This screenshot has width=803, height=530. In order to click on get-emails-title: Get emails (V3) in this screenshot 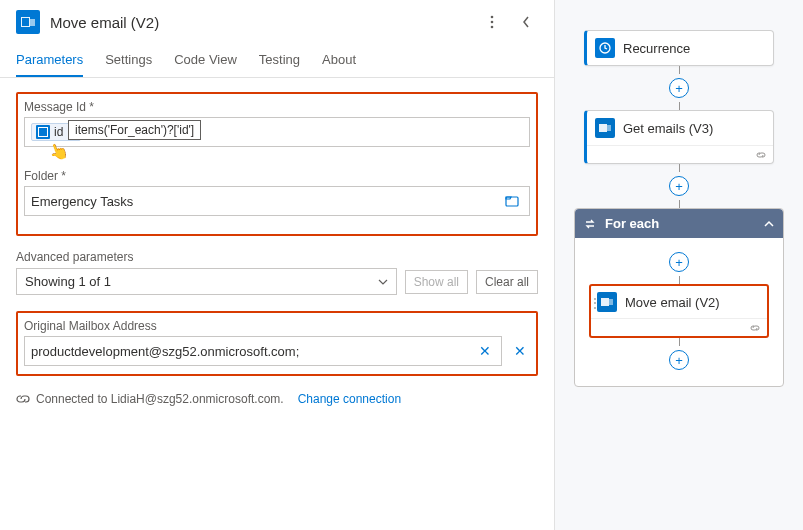, I will do `click(668, 128)`.